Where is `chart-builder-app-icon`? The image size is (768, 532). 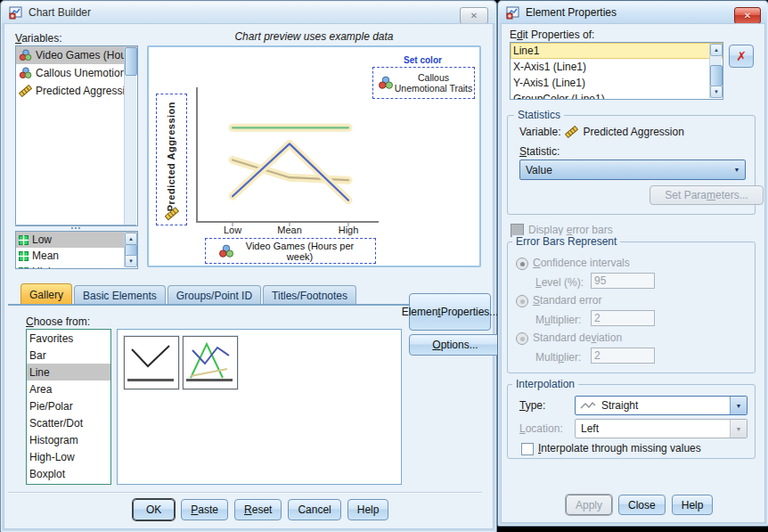 chart-builder-app-icon is located at coordinates (16, 12).